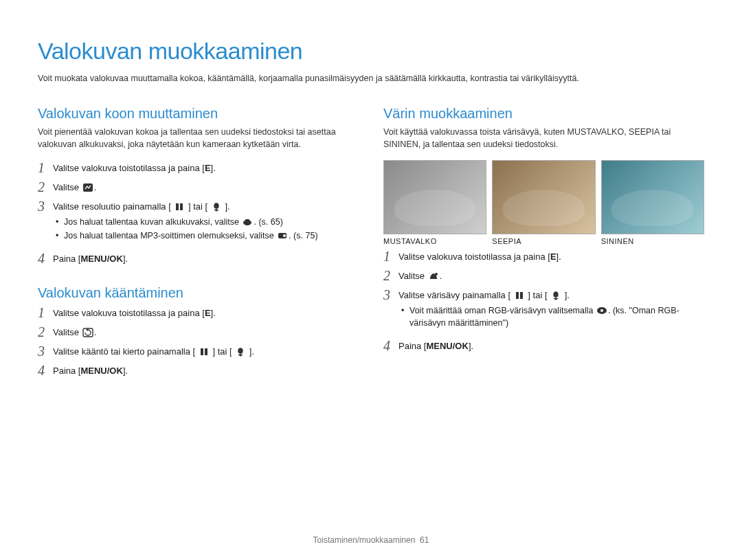 The width and height of the screenshot is (742, 560). What do you see at coordinates (435, 203) in the screenshot?
I see `thumbnail-bw: MUSTAVALKO` at bounding box center [435, 203].